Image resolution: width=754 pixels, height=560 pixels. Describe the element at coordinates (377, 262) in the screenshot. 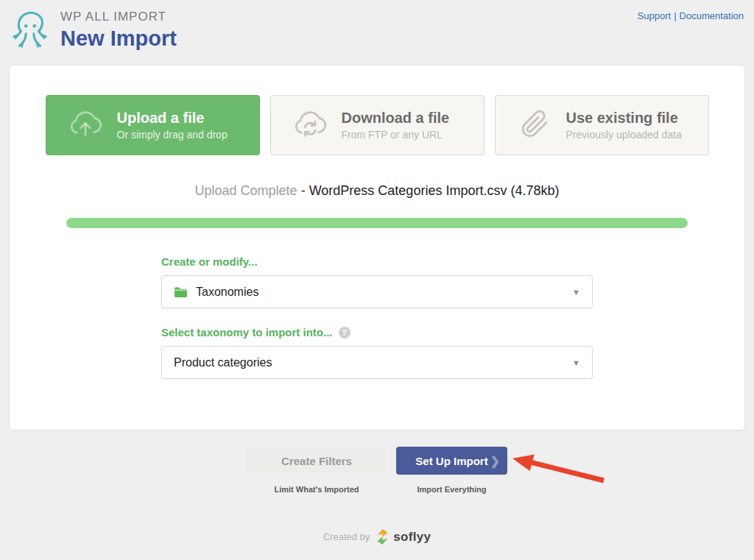

I see `create-or-modify-label: Create or modify...` at that location.